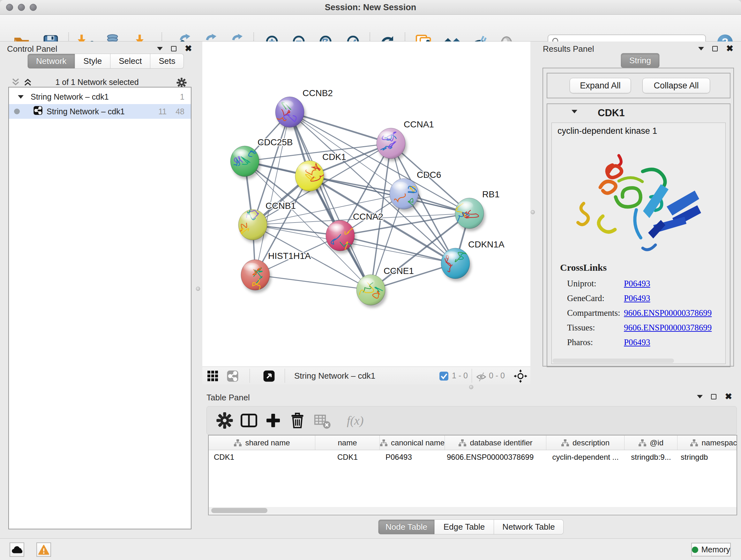 The image size is (741, 560). I want to click on node-label-HIST1H1A: HIST1H1A, so click(289, 256).